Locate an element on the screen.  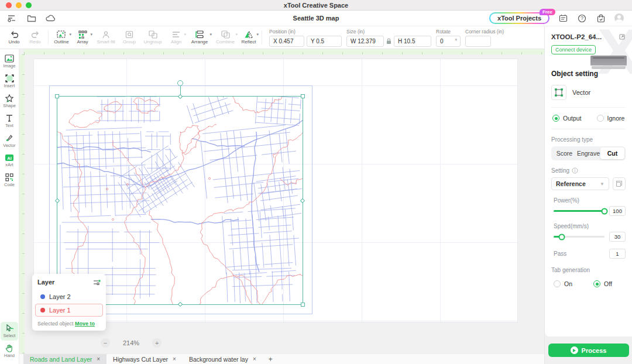
sidebar-item-vector: Vector is located at coordinates (9, 142).